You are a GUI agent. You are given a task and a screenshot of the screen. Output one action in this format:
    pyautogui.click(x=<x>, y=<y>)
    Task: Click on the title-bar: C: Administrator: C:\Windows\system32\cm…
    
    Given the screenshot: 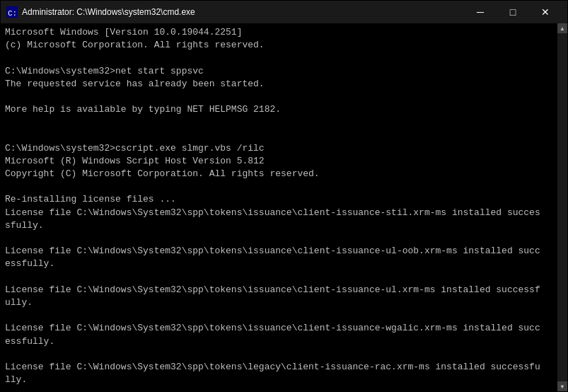 What is the action you would take?
    pyautogui.click(x=284, y=12)
    